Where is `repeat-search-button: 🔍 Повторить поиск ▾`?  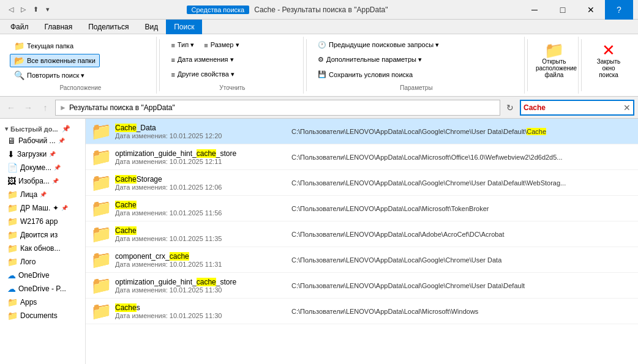 repeat-search-button: 🔍 Повторить поиск ▾ is located at coordinates (49, 75).